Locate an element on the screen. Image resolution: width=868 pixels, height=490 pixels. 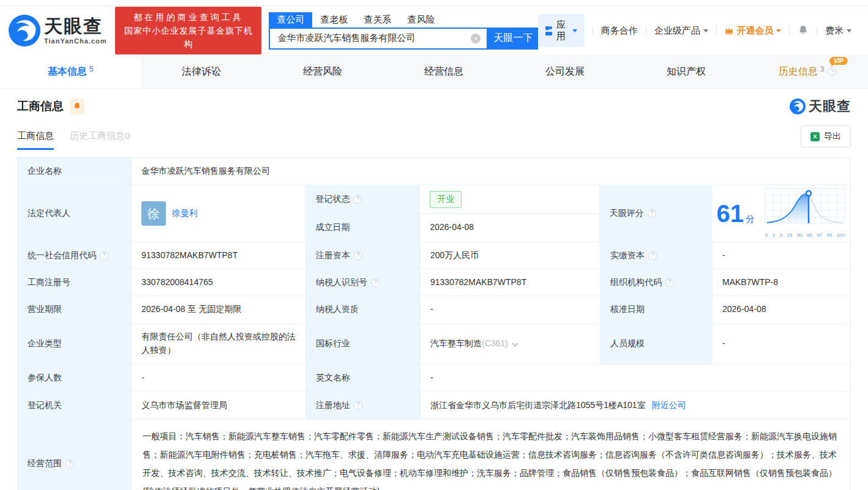
search-button: 天眼一下 is located at coordinates (513, 39).